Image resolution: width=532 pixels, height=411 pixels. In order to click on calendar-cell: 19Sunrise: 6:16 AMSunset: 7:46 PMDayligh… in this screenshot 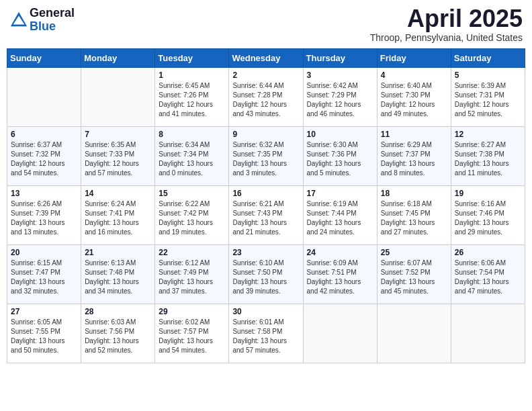, I will do `click(488, 216)`.